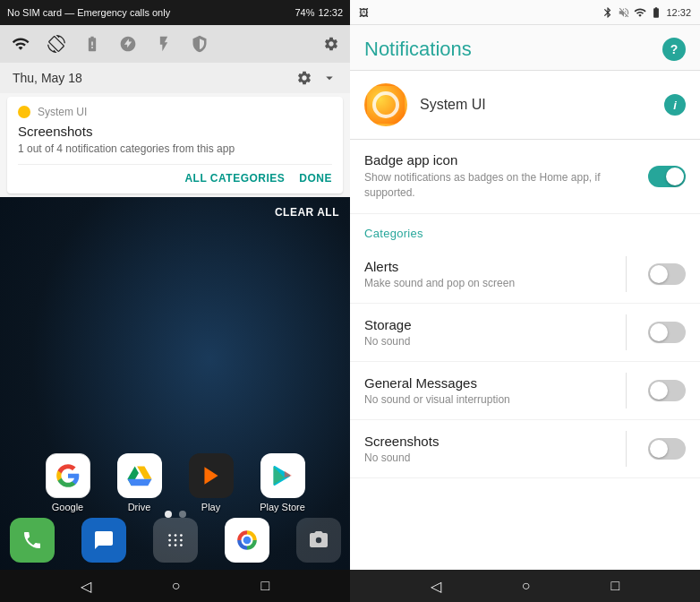 The height and width of the screenshot is (602, 700). What do you see at coordinates (104, 540) in the screenshot?
I see `messages-icon` at bounding box center [104, 540].